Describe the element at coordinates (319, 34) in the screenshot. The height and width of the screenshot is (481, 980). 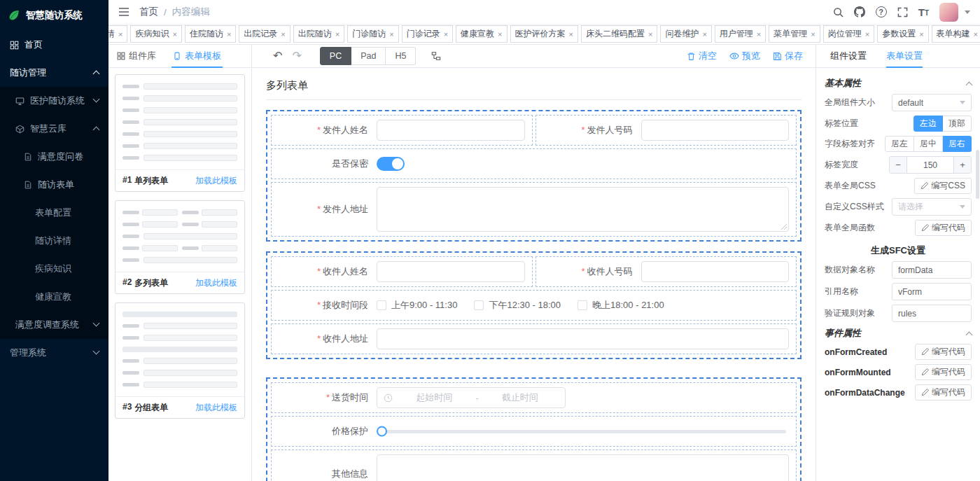
I see `tag-discharge-follow: 出院随访×` at that location.